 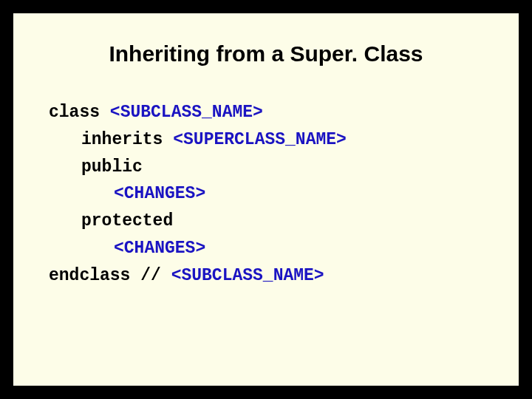 What do you see at coordinates (111, 140) in the screenshot?
I see `keyword-inherits: inherits` at bounding box center [111, 140].